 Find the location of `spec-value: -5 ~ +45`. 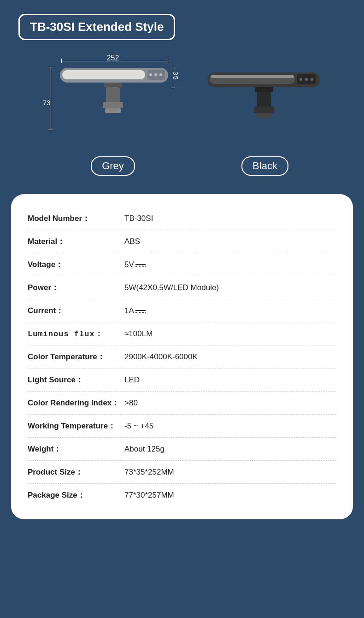

spec-value: -5 ~ +45 is located at coordinates (139, 426).